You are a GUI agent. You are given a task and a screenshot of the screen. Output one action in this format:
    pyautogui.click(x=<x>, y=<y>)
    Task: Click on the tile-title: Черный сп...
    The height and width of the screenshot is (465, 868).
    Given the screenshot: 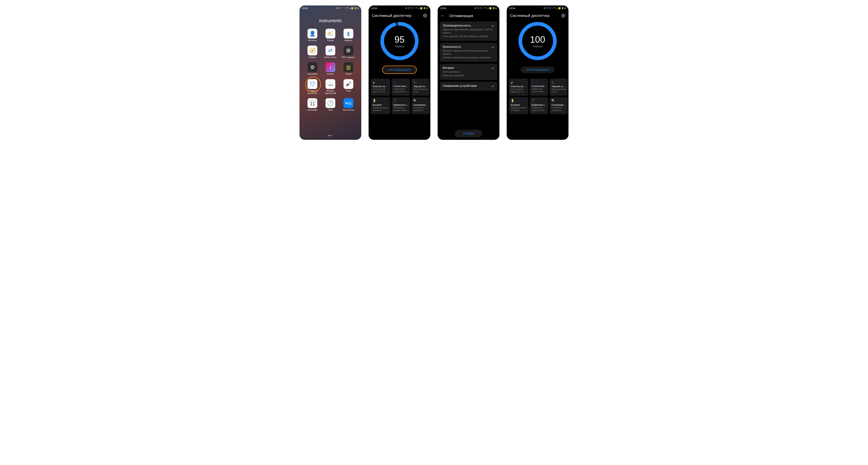 What is the action you would take?
    pyautogui.click(x=421, y=86)
    